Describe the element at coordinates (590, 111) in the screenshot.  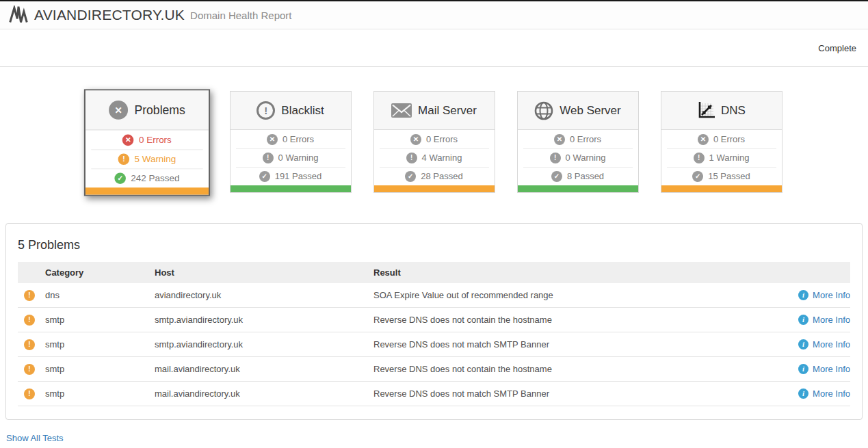
I see `card-title: Web Server` at that location.